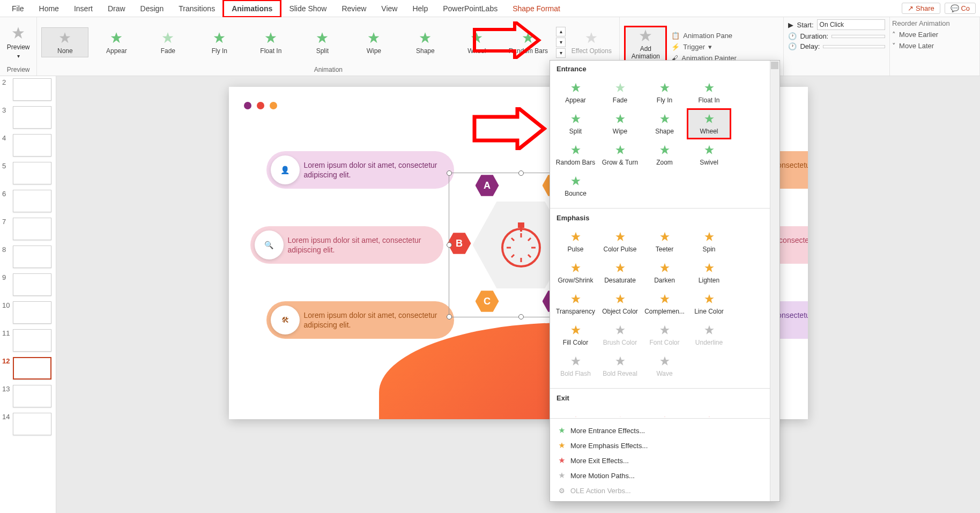 This screenshot has width=980, height=513. I want to click on dd-bounce: Bounce, so click(576, 186).